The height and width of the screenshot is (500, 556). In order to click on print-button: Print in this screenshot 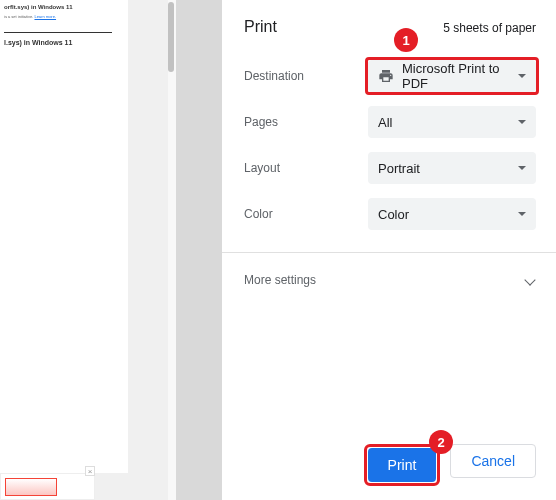, I will do `click(402, 465)`.